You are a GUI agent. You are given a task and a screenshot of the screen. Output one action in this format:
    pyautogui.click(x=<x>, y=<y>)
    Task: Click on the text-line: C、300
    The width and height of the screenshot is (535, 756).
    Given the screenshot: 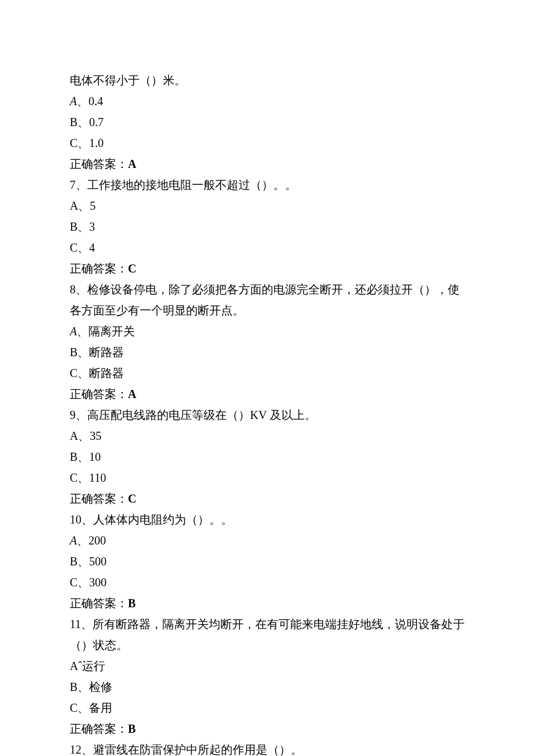 What is the action you would take?
    pyautogui.click(x=268, y=582)
    